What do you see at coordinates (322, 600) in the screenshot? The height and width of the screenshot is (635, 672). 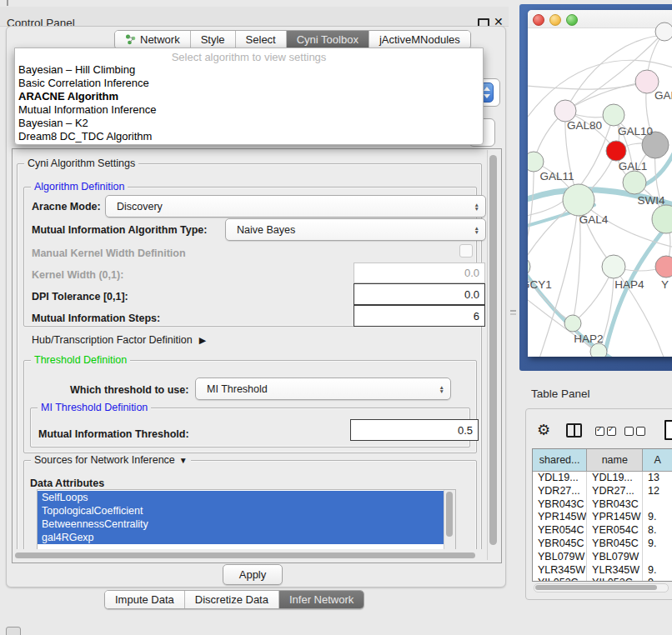 I see `tab-infer-network: Infer Network` at bounding box center [322, 600].